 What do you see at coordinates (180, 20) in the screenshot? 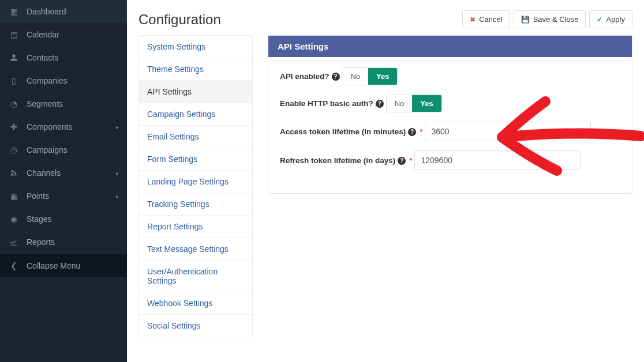
I see `page-title: Configuration` at bounding box center [180, 20].